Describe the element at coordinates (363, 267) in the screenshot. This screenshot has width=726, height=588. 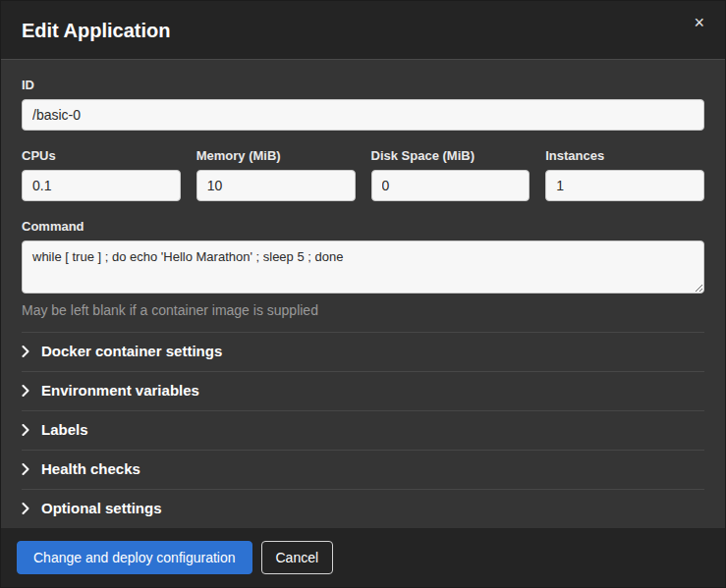
I see `command-textarea: while [ true ] ; do echo 'Hello Marathon…` at that location.